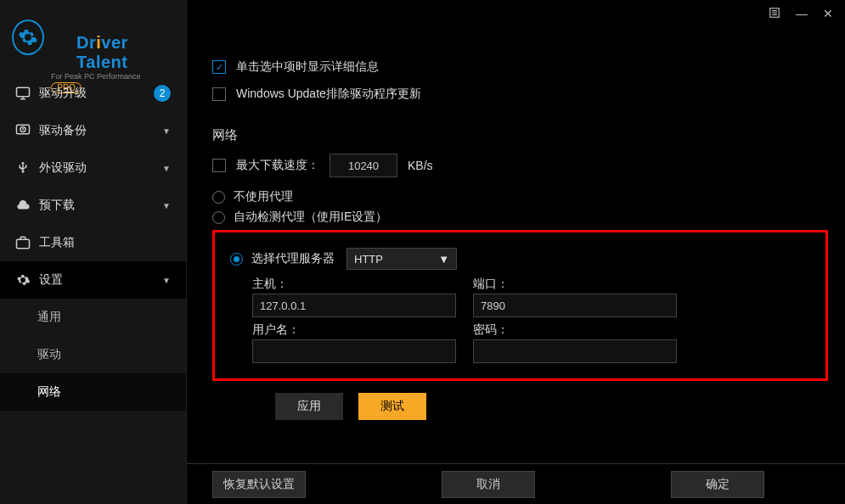 This screenshot has width=845, height=504. What do you see at coordinates (219, 94) in the screenshot?
I see `exclude-wu-checkbox` at bounding box center [219, 94].